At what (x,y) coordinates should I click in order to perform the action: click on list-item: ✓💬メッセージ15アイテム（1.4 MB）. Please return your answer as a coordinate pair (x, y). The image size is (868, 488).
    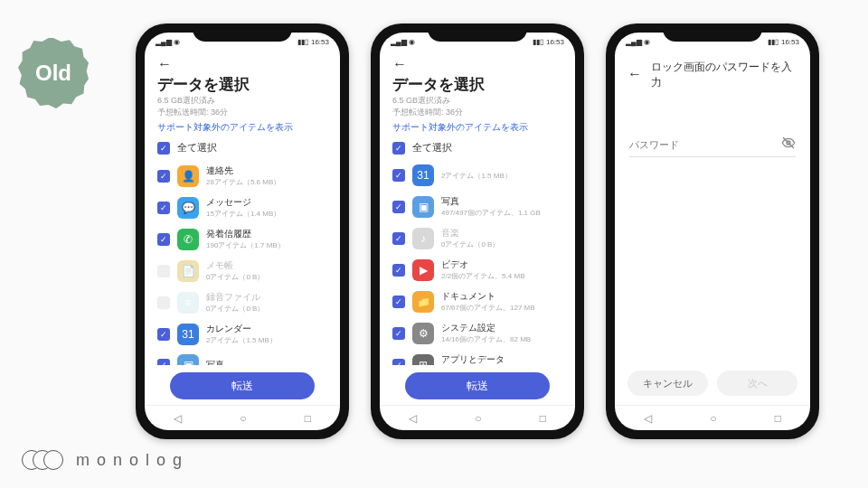
    Looking at the image, I should click on (242, 208).